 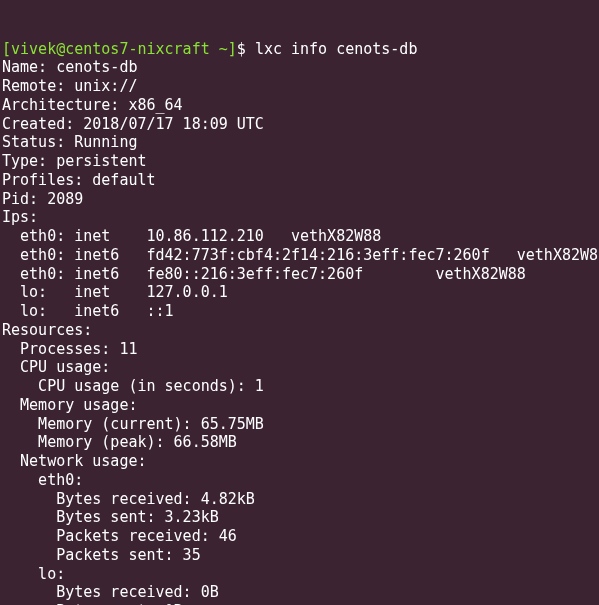 What do you see at coordinates (102, 555) in the screenshot?
I see `output-net-eth0-packets-sent: Packets sent: 35` at bounding box center [102, 555].